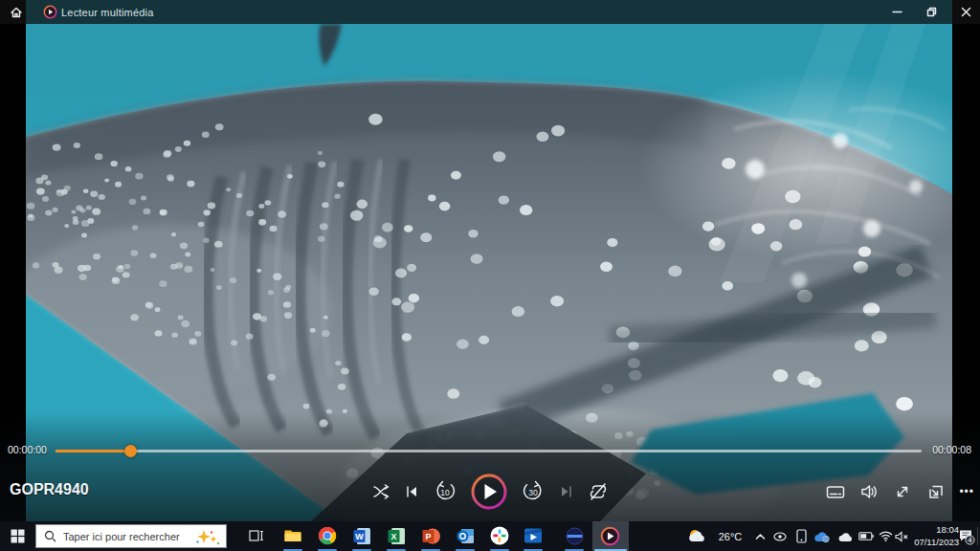  What do you see at coordinates (967, 492) in the screenshot?
I see `more-icon: •••` at bounding box center [967, 492].